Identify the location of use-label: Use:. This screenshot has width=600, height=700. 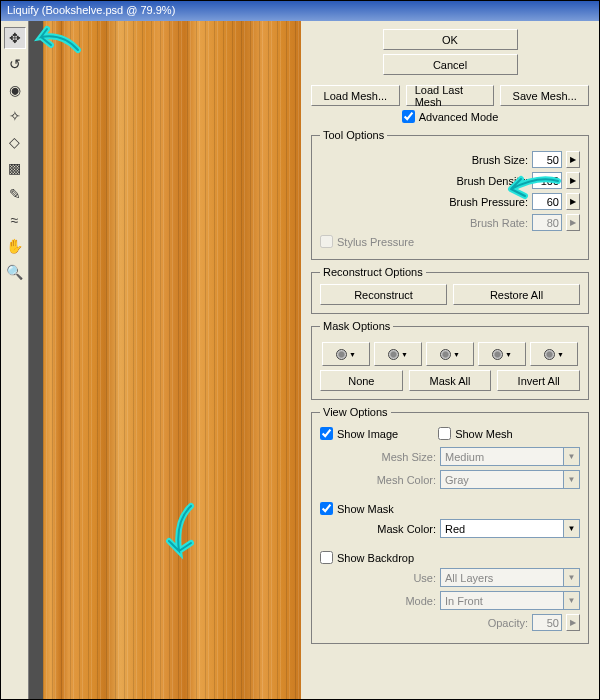
(424, 578).